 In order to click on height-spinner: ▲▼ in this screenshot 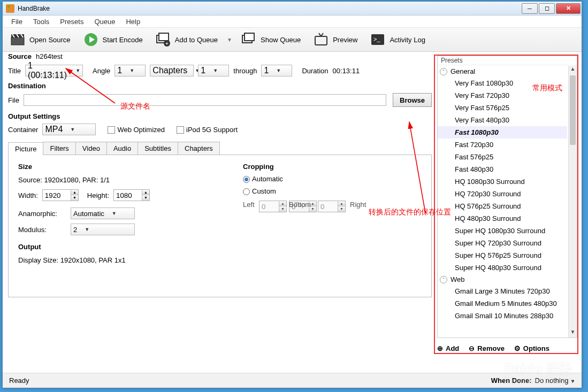, I will do `click(132, 195)`.